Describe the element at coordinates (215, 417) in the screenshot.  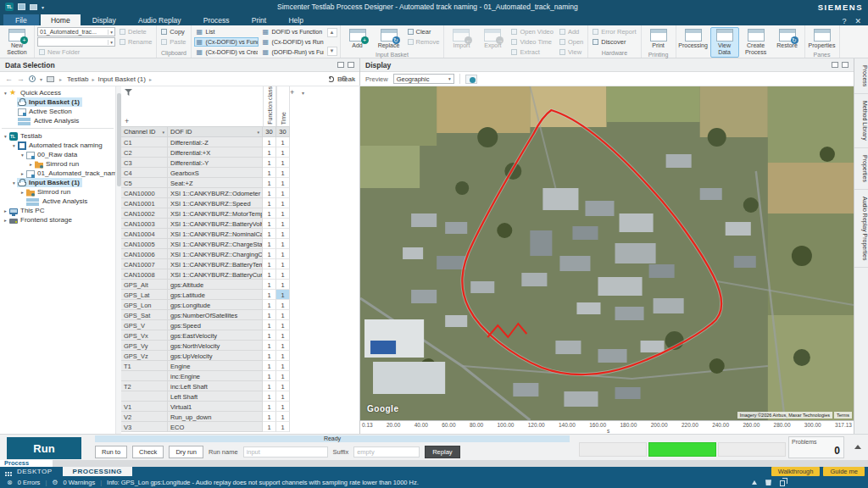
I see `cell-dof-id: Run_up_down` at that location.